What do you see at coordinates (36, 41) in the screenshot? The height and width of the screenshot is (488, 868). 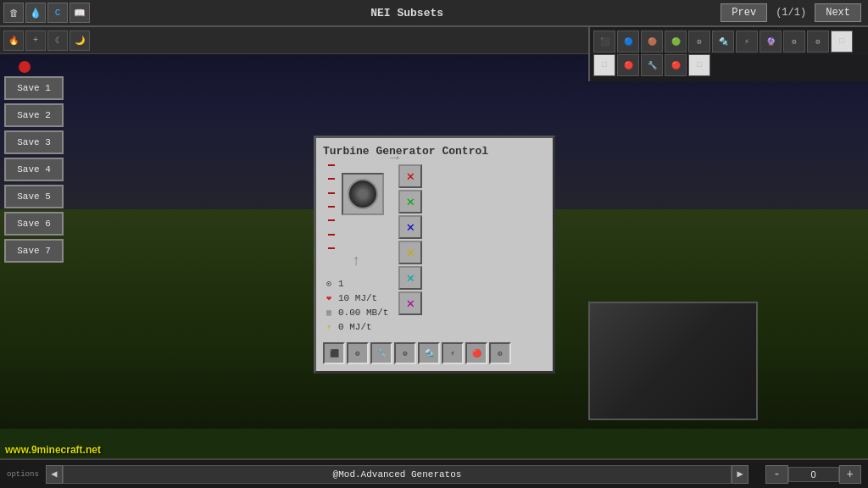 I see `plus-icon-btn: +` at bounding box center [36, 41].